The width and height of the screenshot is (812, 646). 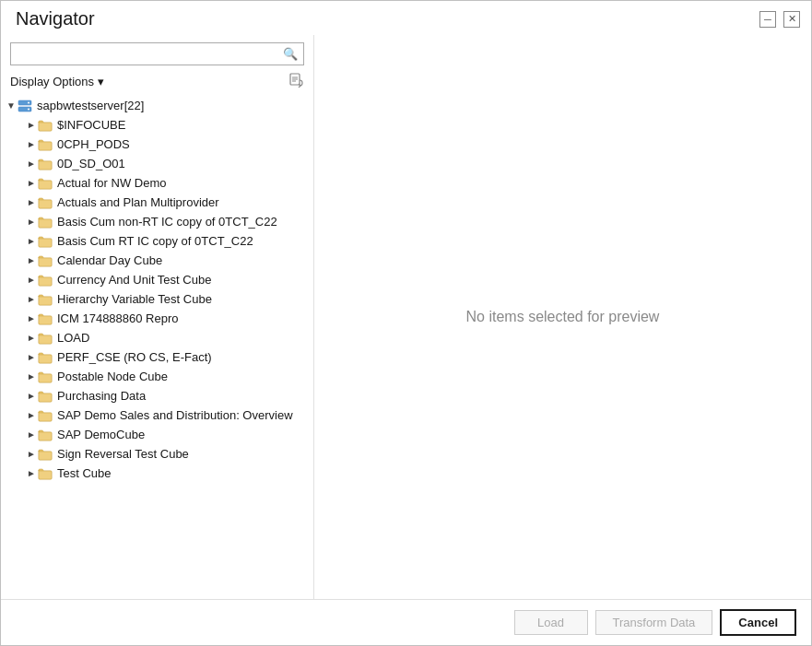 What do you see at coordinates (792, 19) in the screenshot?
I see `close-button: ✕` at bounding box center [792, 19].